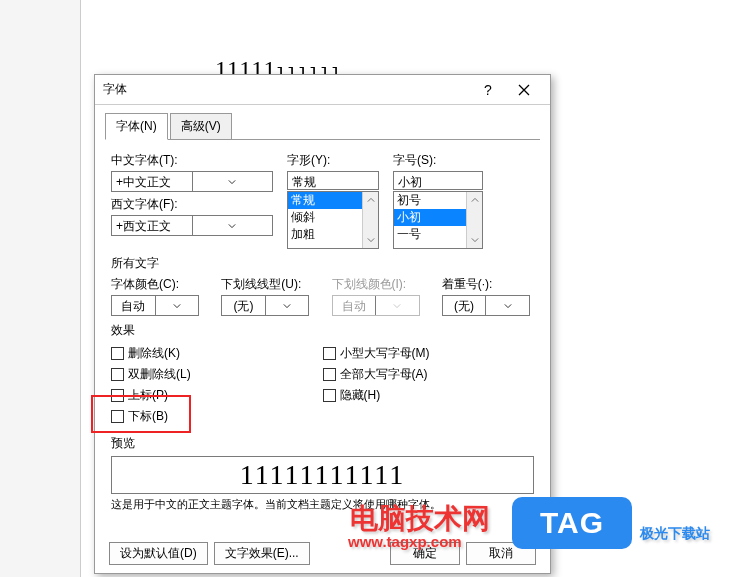 The image size is (731, 577). Describe the element at coordinates (333, 180) in the screenshot. I see `style-value: 常规` at that location.